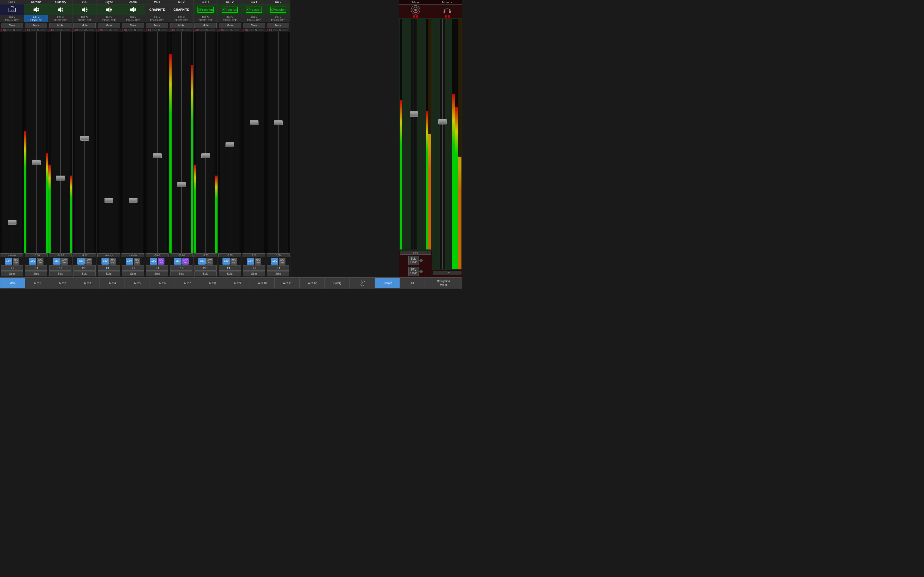 This screenshot has width=924, height=577. I want to click on ch-mute-zoom: Mute, so click(133, 25).